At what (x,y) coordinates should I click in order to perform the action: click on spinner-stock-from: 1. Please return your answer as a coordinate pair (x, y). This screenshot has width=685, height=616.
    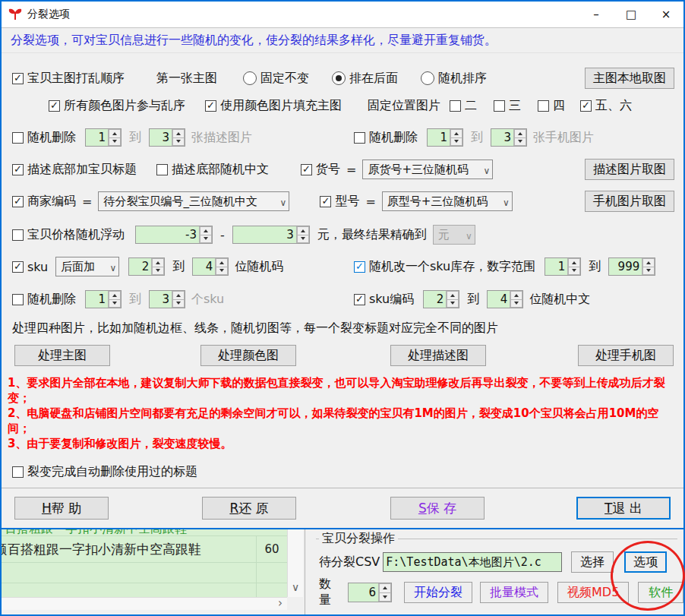
    Looking at the image, I should click on (563, 267).